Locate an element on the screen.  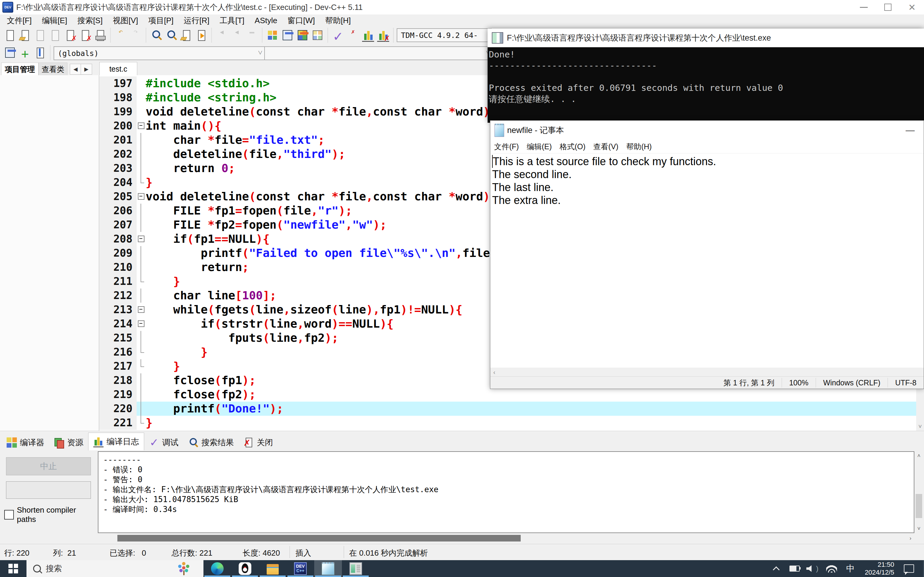
profile-button is located at coordinates (368, 35).